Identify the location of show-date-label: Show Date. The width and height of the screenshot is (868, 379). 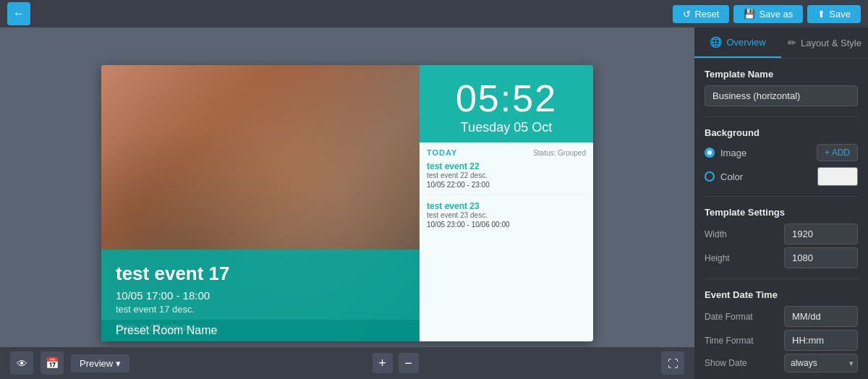
(741, 363).